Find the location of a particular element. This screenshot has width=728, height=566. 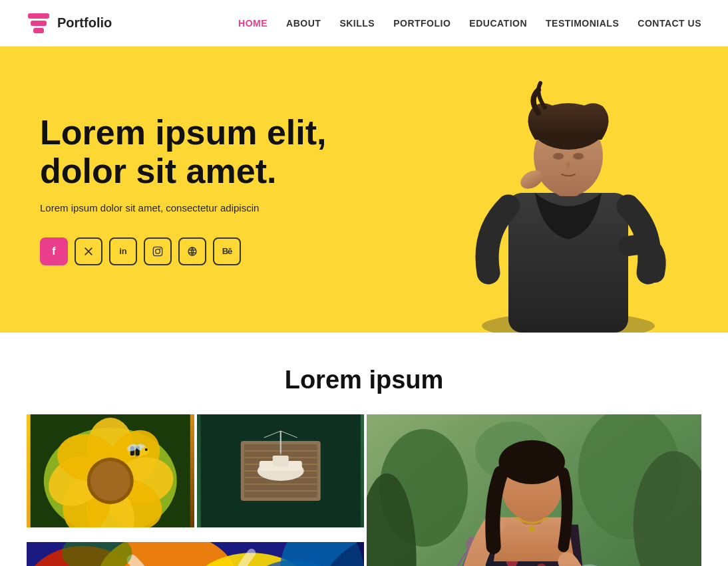

hero-title: Lorem ipsum elit, dolor sit amet. is located at coordinates (184, 152).